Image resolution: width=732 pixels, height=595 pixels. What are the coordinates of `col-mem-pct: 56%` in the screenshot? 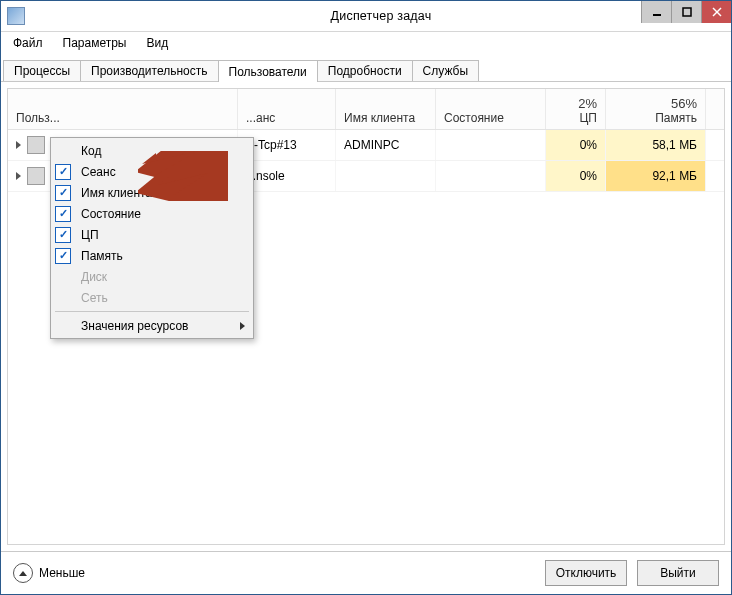 It's located at (684, 104).